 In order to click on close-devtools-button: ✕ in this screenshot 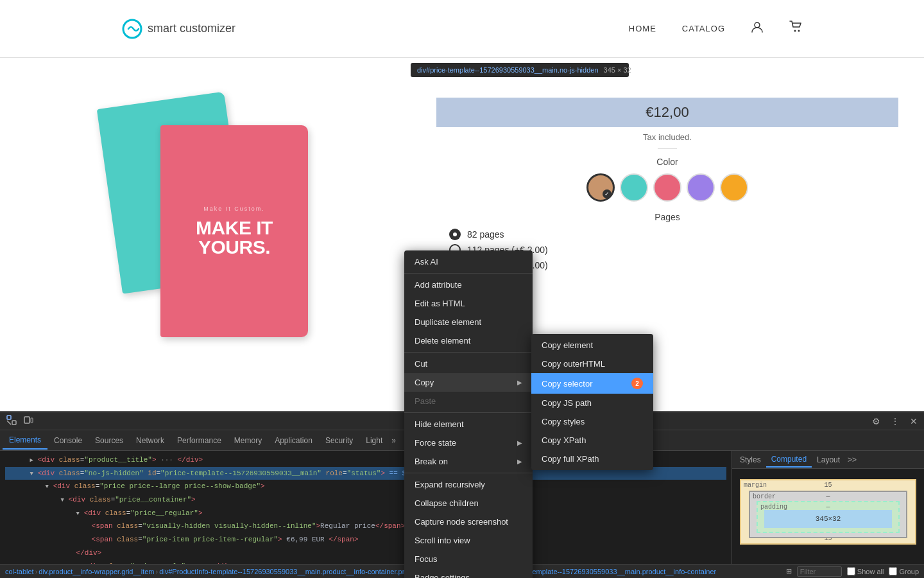, I will do `click(914, 421)`.